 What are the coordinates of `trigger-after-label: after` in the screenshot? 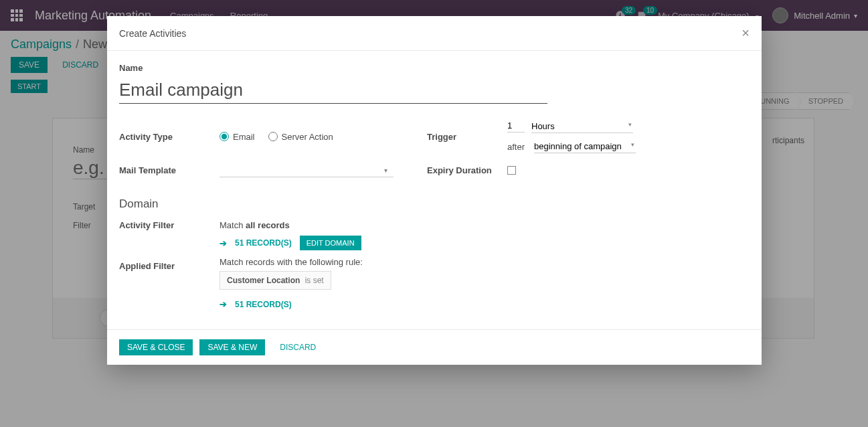 It's located at (516, 147).